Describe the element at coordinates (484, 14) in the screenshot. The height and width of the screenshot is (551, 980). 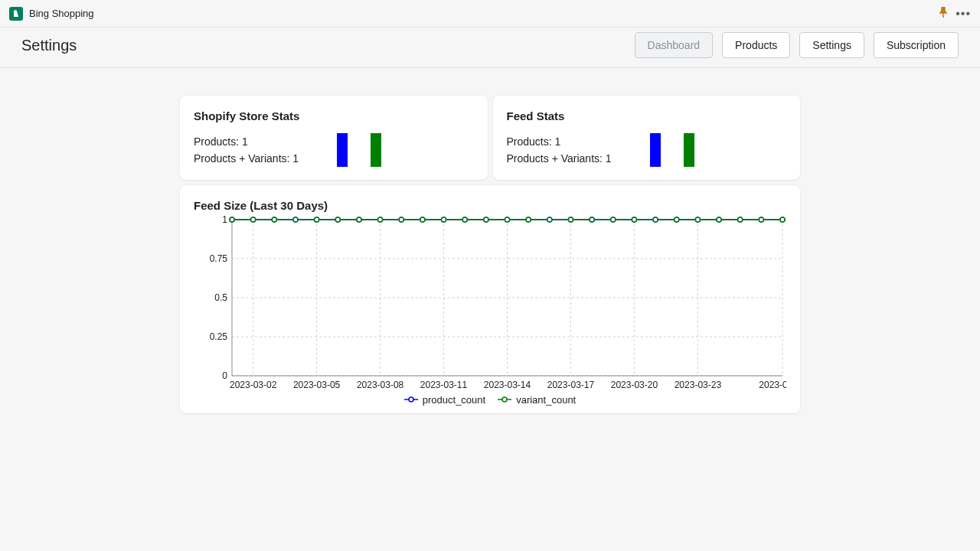
I see `app-name: Bing Shopping` at that location.